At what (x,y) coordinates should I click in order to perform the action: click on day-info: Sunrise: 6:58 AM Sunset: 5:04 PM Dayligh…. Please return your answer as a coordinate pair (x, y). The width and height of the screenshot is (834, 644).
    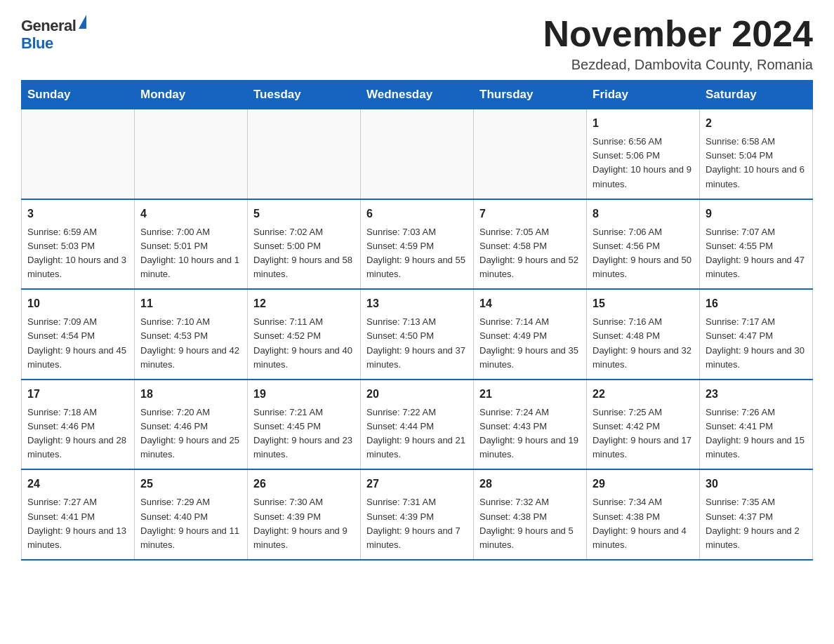
    Looking at the image, I should click on (756, 163).